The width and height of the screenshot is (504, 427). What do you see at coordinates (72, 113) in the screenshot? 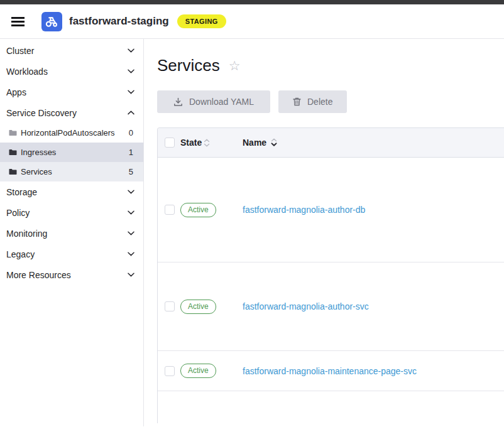
I see `sidebar-item-service-discovery: Service Discovery` at bounding box center [72, 113].